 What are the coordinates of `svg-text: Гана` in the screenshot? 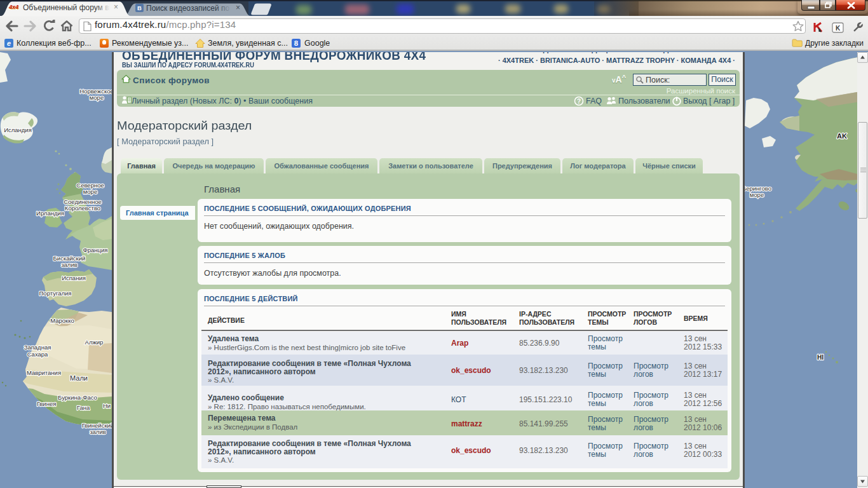 It's located at (84, 408).